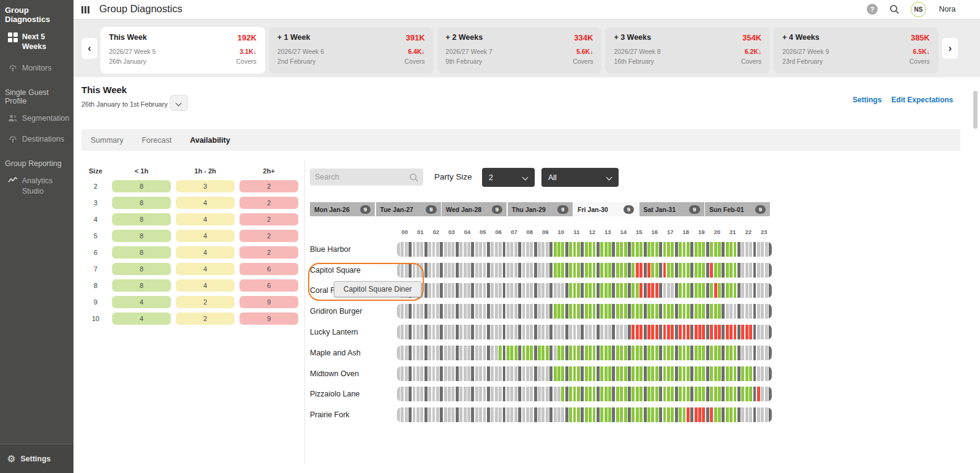 The height and width of the screenshot is (473, 980). What do you see at coordinates (409, 210) in the screenshot?
I see `day-tab-tue-jan-27: Tue Jan-279` at bounding box center [409, 210].